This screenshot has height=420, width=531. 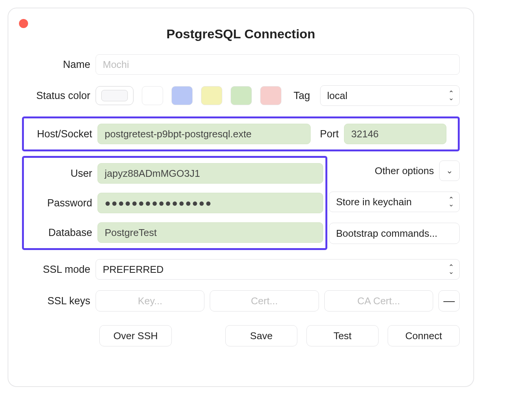 What do you see at coordinates (210, 233) in the screenshot?
I see `database-input: PostgreTest` at bounding box center [210, 233].